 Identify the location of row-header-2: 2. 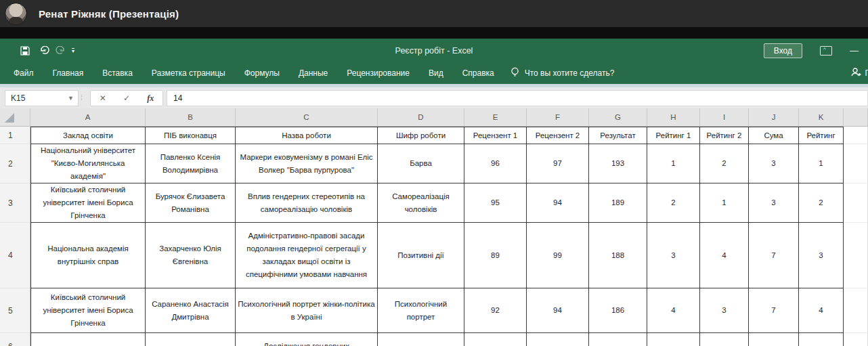
(15, 164).